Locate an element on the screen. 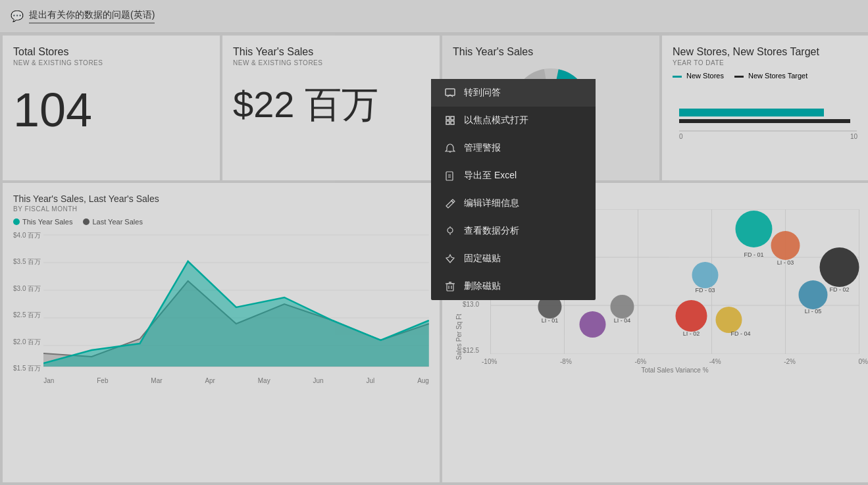 The width and height of the screenshot is (868, 485). qa-icon is located at coordinates (450, 93).